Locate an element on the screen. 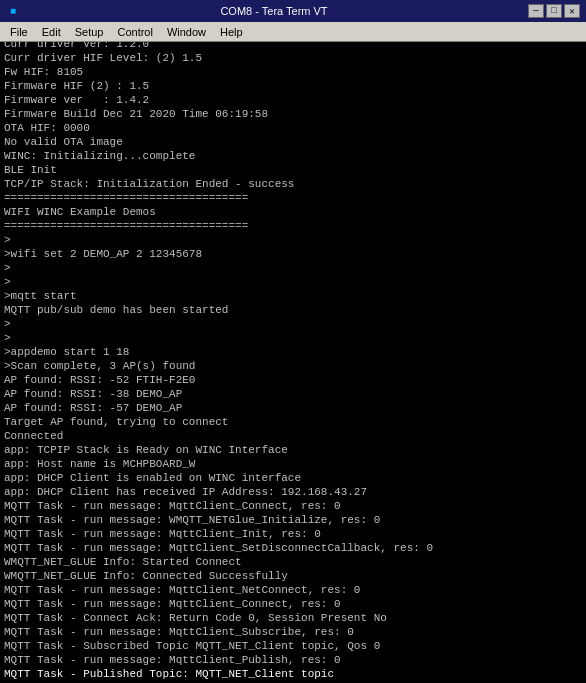 Image resolution: width=586 pixels, height=683 pixels. terminal-line: MQTT Task - run message: MqttClient_SetD… is located at coordinates (293, 548).